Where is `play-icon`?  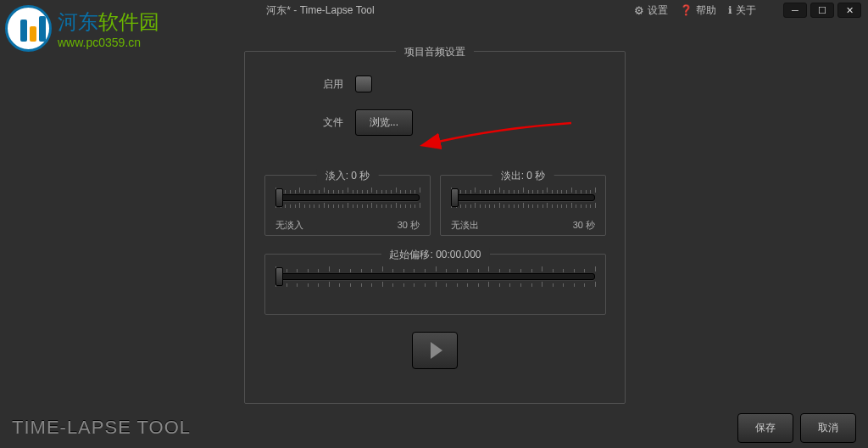 play-icon is located at coordinates (437, 350).